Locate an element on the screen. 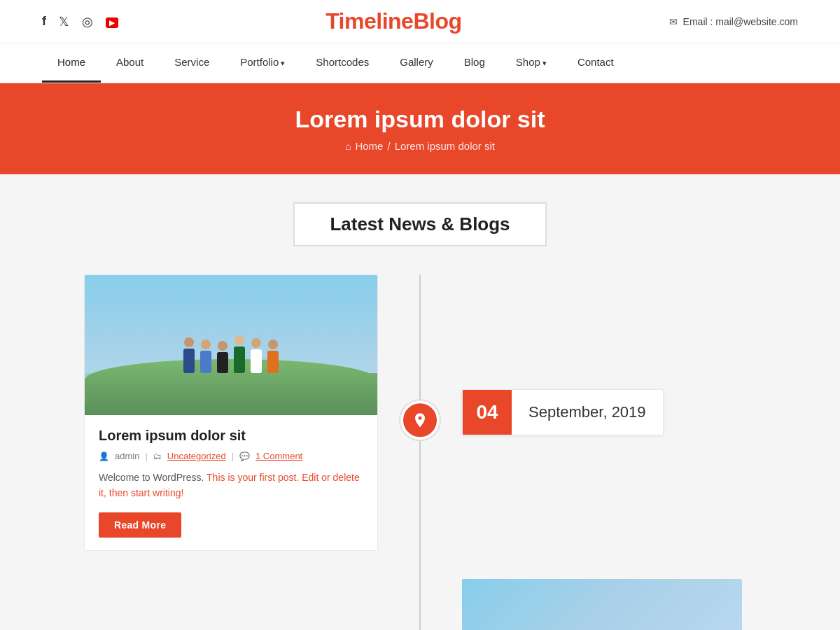 The width and height of the screenshot is (840, 630). email-text: Email : mail@website.com is located at coordinates (741, 22).